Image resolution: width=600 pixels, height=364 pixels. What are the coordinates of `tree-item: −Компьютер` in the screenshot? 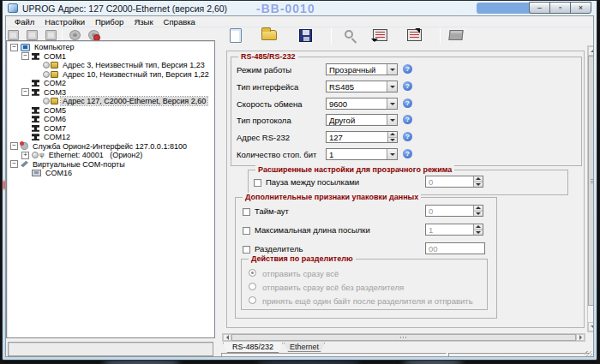 It's located at (111, 48).